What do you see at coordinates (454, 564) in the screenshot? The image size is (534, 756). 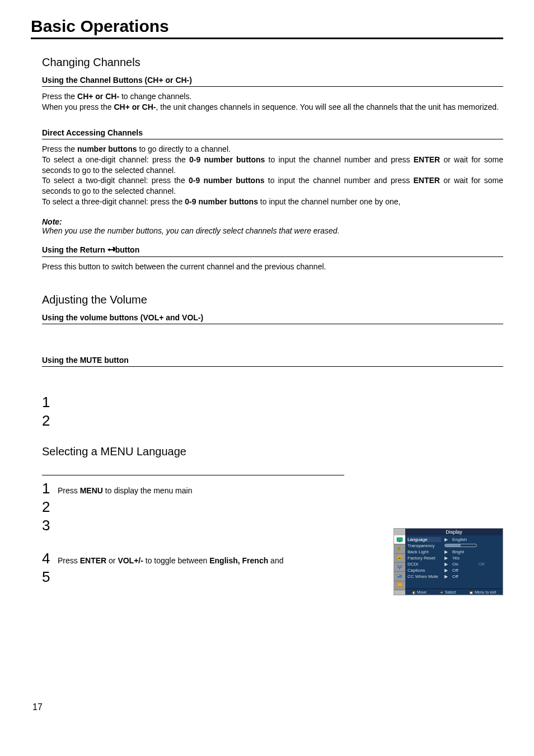 I see `osd-row: DCDi ▶ On Off` at bounding box center [454, 564].